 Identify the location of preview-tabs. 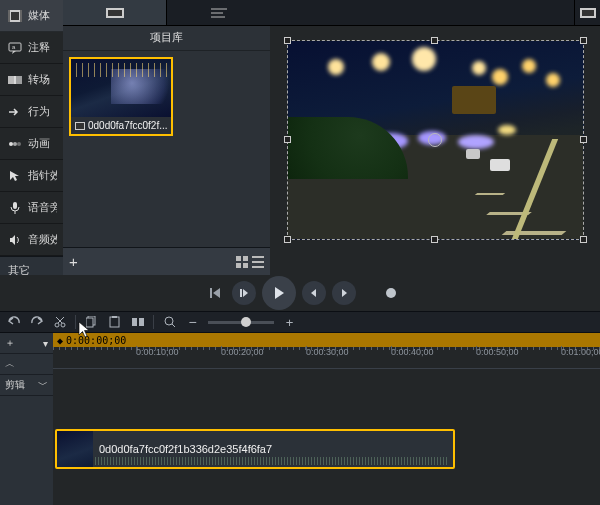
(435, 13).